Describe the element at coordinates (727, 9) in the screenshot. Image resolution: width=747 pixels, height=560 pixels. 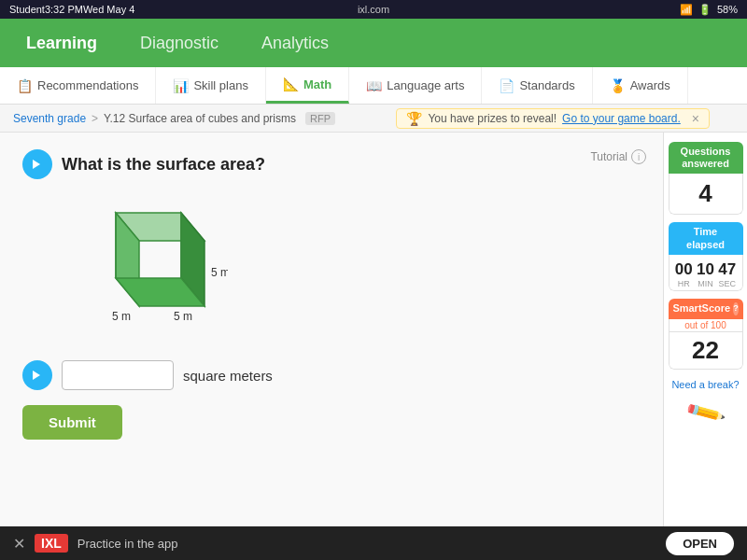
I see `battery-label: 58%` at that location.